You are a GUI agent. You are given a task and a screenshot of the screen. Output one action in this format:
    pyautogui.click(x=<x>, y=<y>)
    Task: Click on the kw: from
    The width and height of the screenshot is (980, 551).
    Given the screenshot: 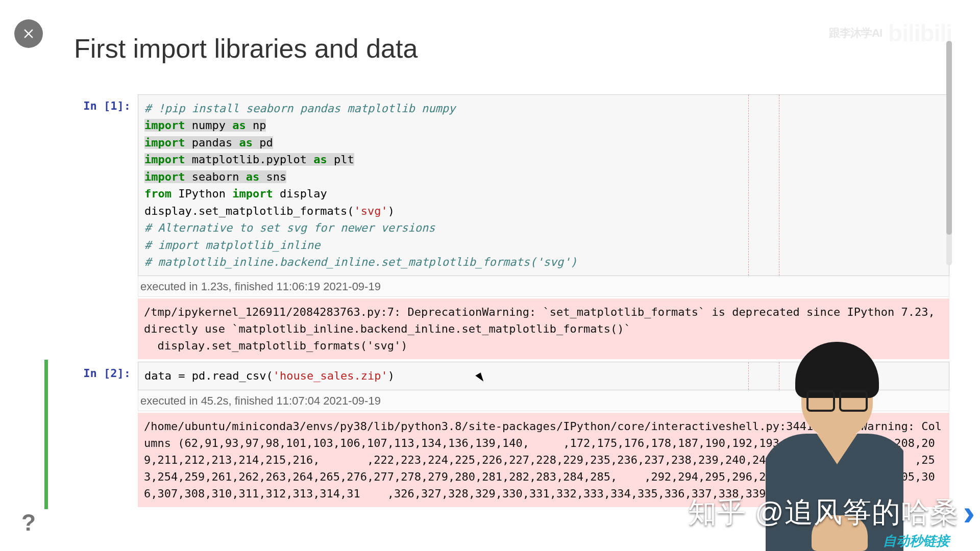 What is the action you would take?
    pyautogui.click(x=158, y=194)
    